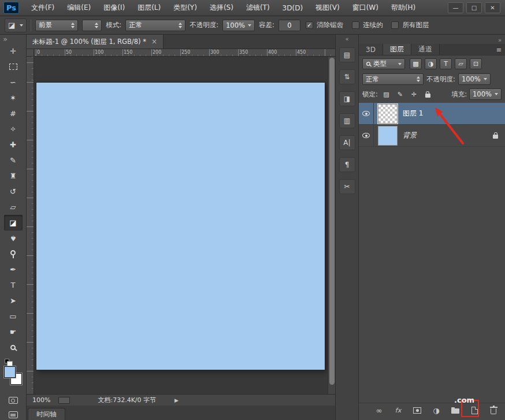 The height and width of the screenshot is (420, 505). Describe the element at coordinates (13, 39) in the screenshot. I see `tools-collapse-button: »` at that location.